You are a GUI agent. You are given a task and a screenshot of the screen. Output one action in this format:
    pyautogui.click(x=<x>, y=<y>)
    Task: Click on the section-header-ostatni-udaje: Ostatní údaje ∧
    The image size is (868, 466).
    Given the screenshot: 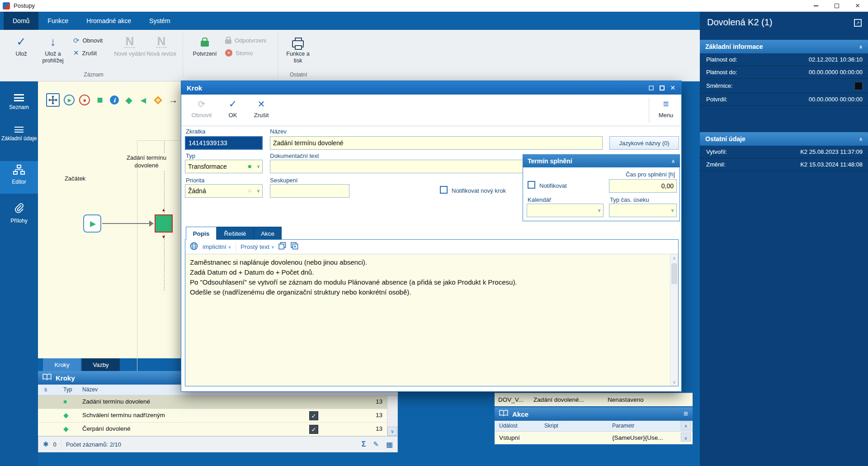 What is the action you would take?
    pyautogui.click(x=784, y=139)
    